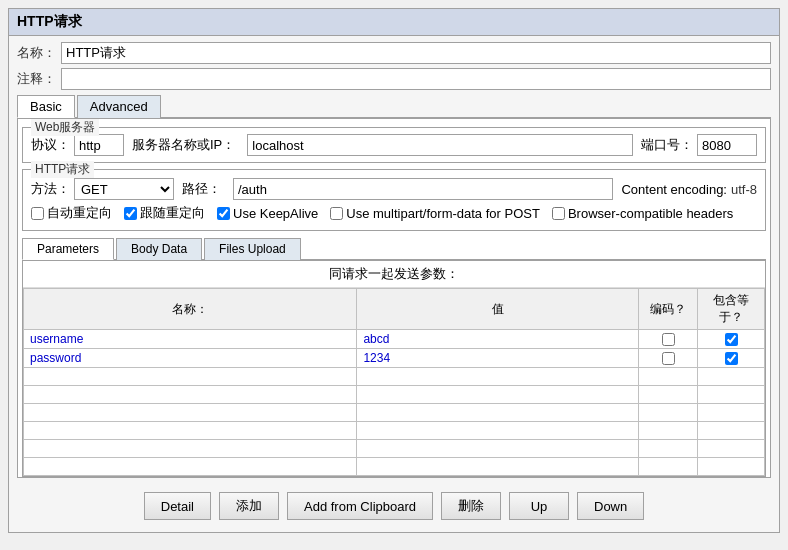 This screenshot has width=788, height=550. I want to click on path-input, so click(423, 189).